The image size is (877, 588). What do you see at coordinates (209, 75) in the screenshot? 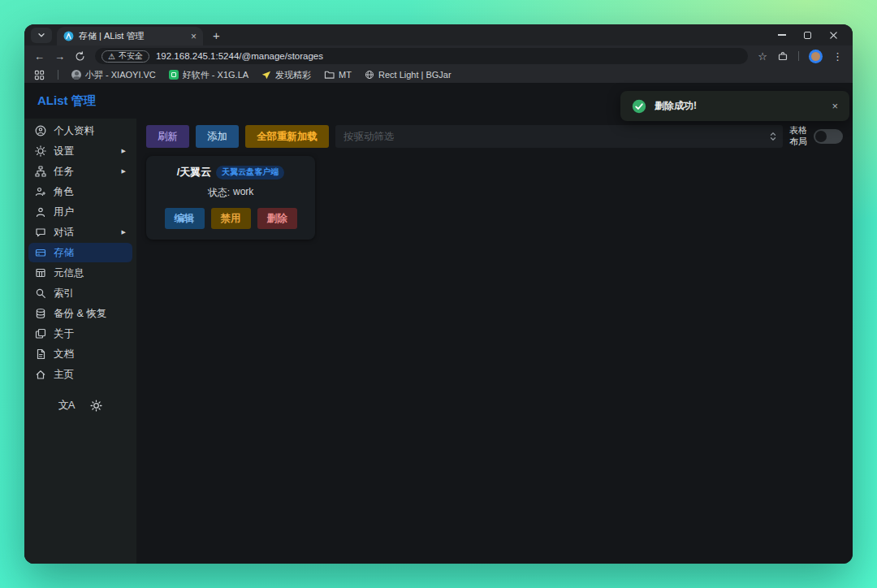
I see `bookmark-item: 好软件 - X1G.LA` at bounding box center [209, 75].